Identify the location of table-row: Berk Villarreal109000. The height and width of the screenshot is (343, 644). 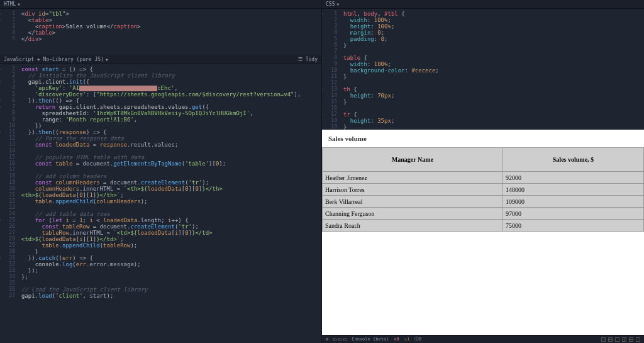
(483, 201).